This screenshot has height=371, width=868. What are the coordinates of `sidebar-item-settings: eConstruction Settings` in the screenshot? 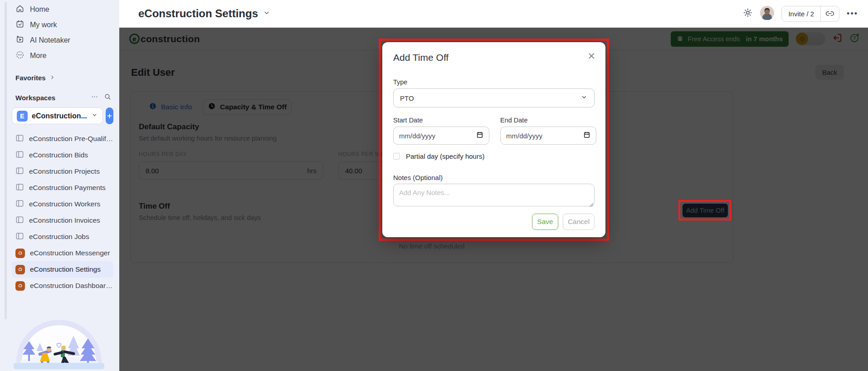 It's located at (63, 269).